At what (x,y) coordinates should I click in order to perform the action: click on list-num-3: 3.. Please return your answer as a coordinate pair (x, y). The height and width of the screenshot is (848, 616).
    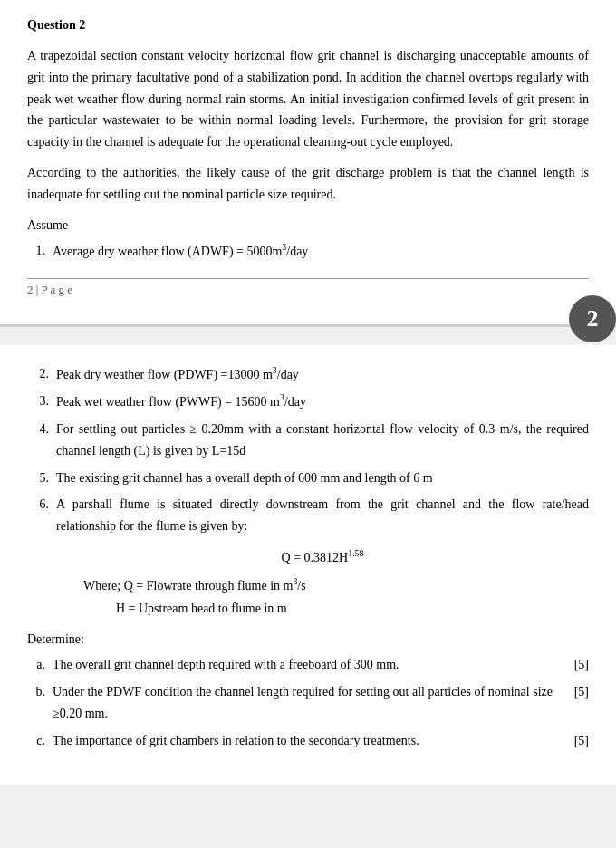
    Looking at the image, I should click on (42, 401).